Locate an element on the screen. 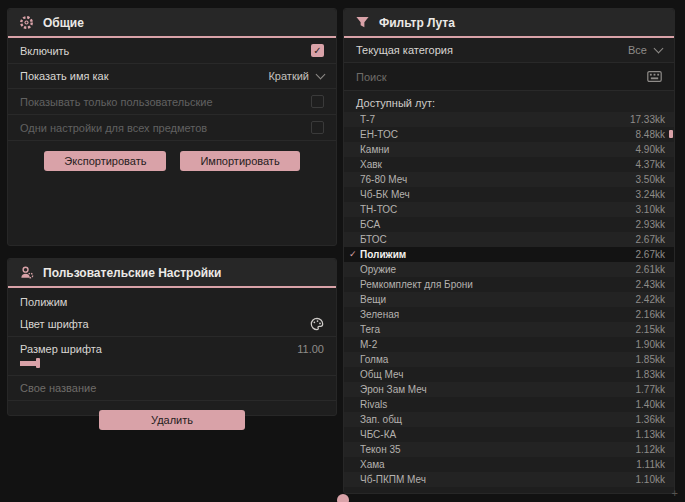  keyboard-icon is located at coordinates (654, 76).